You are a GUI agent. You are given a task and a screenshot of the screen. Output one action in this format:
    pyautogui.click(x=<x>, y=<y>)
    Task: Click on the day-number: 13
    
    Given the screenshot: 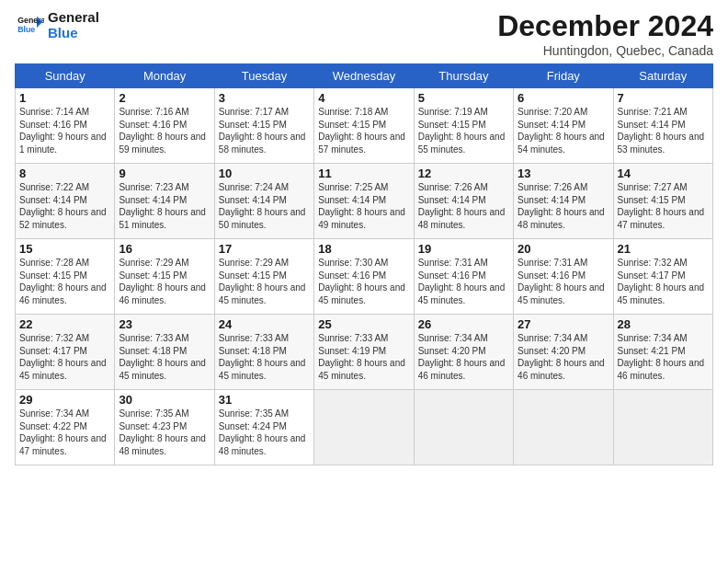 What is the action you would take?
    pyautogui.click(x=563, y=173)
    